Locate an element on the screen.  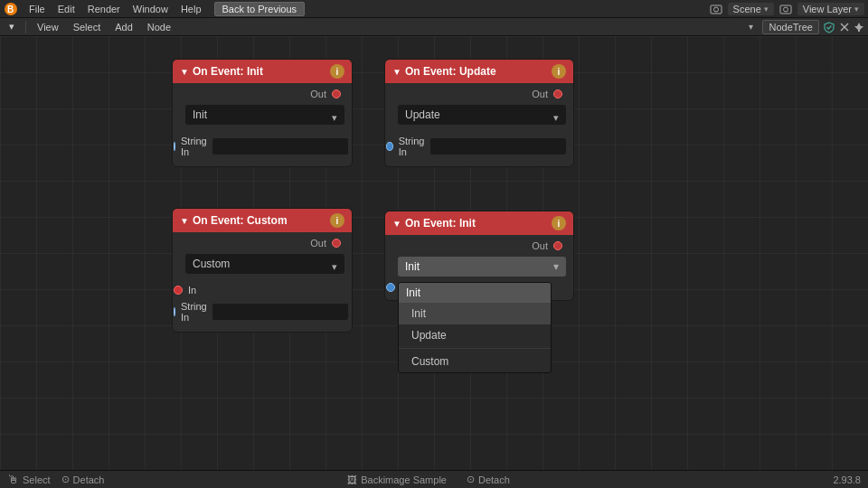
info-icon-custom: i is located at coordinates (337, 221).